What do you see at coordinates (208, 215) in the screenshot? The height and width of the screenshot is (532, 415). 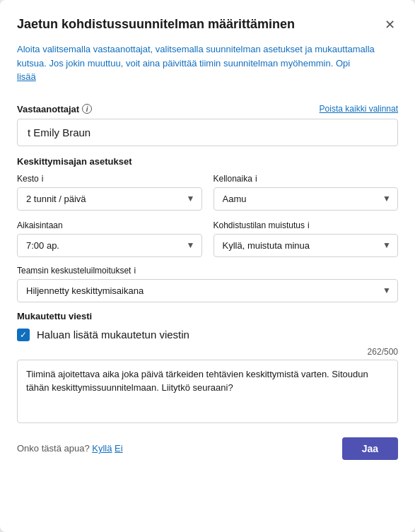 I see `focus-settings-grid: Kesto i 2 tunnit / päivä ▼ Kellonaika i …` at bounding box center [208, 215].